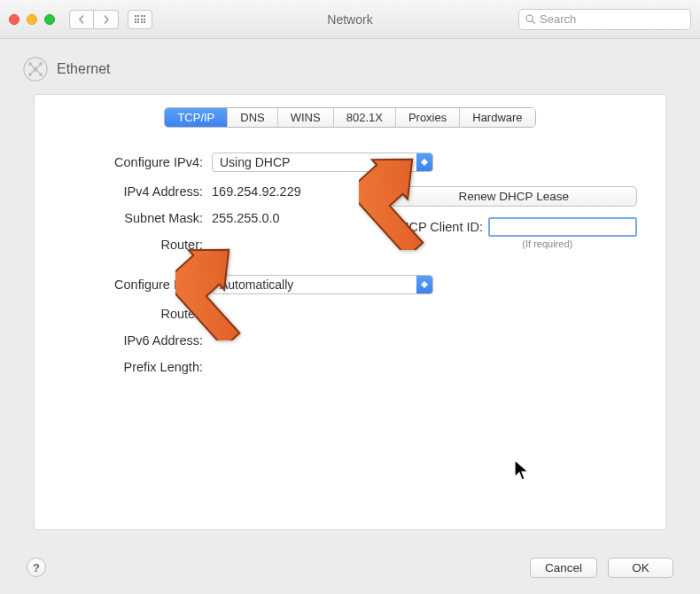 The width and height of the screenshot is (700, 594). I want to click on connection-header: Ethernet, so click(350, 67).